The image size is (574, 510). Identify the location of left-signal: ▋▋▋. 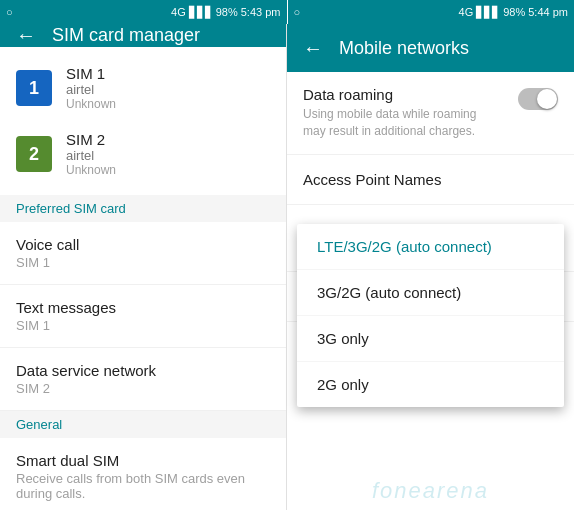
(201, 12).